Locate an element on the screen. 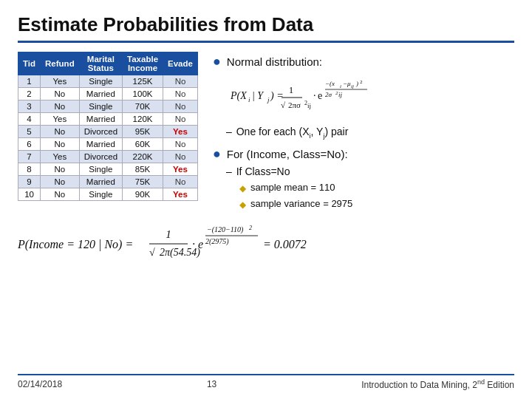 This screenshot has height=399, width=532. bullet-text-1: Normal distribution: is located at coordinates (275, 62).